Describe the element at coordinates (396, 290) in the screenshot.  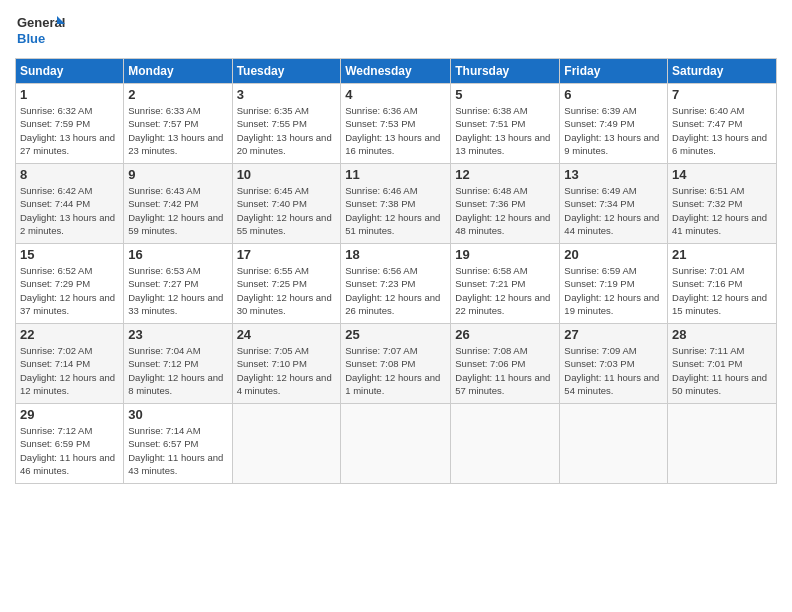
I see `day-info: Sunrise: 6:56 AMSunset: 7:23 PMDaylight:…` at that location.